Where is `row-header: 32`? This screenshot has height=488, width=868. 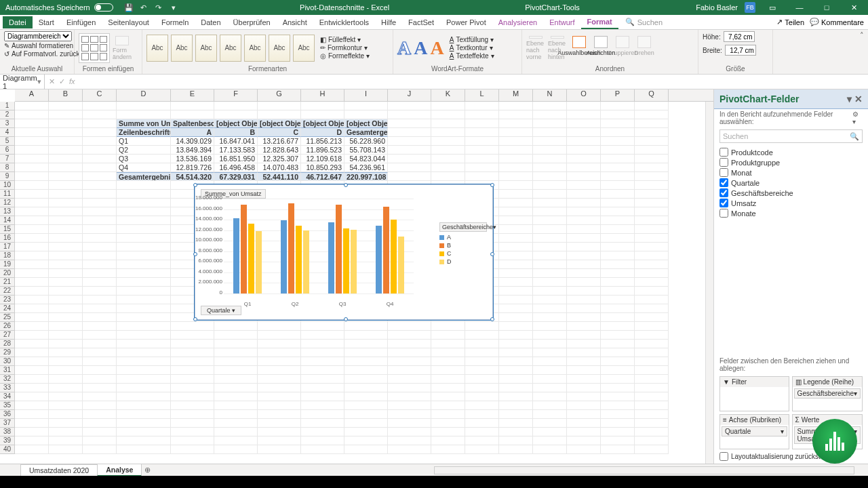 row-header: 32 is located at coordinates (7, 380).